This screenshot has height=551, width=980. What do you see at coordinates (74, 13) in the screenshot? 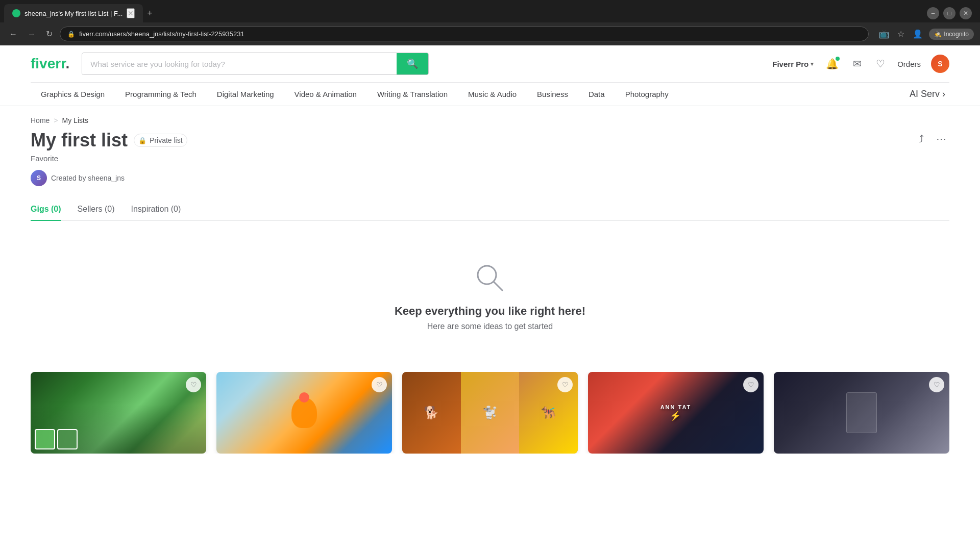
I see `active-tab: sheena_jns's My first list List | F... ✕` at bounding box center [74, 13].